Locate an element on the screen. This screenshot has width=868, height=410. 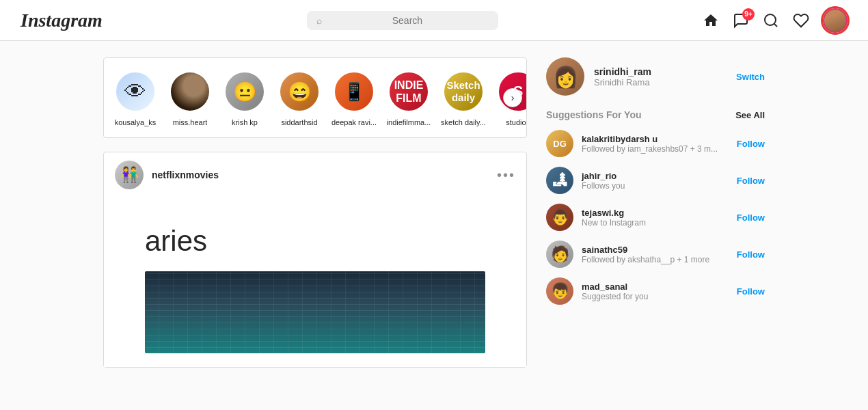
sidebar-avatar: 👩 is located at coordinates (565, 77).